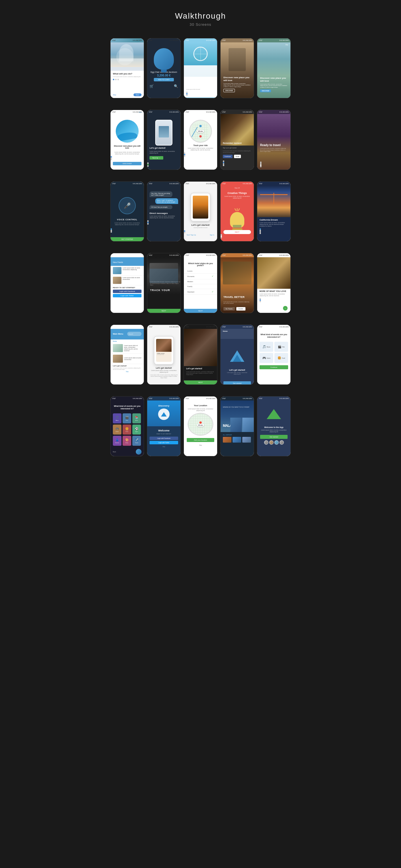 This screenshot has width=401, height=868. What do you see at coordinates (127, 220) in the screenshot?
I see `voice-control-title: VOICE CONTROL` at bounding box center [127, 220].